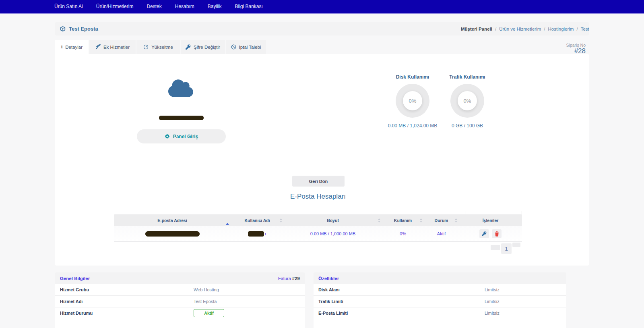  What do you see at coordinates (318, 228) in the screenshot?
I see `email-accounts-table: E-posta Adresi Kullanıcı Adı Boyut Kulla…` at bounding box center [318, 228].